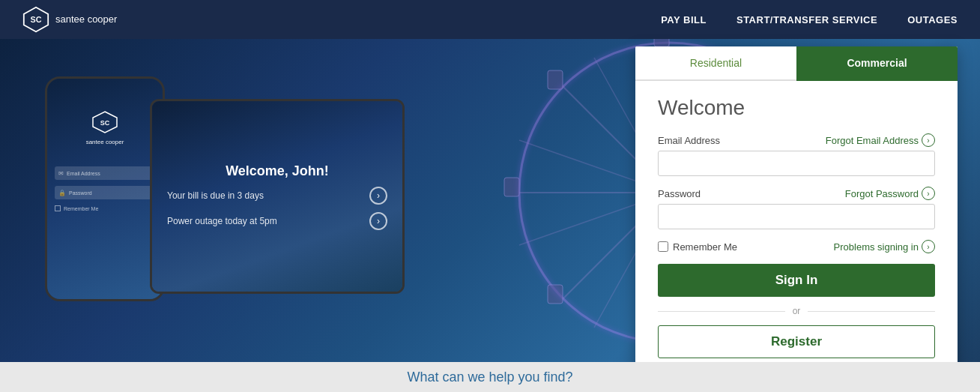 The width and height of the screenshot is (980, 392). What do you see at coordinates (872, 141) in the screenshot?
I see `forgot-email-text: Forgot Email Address` at bounding box center [872, 141].